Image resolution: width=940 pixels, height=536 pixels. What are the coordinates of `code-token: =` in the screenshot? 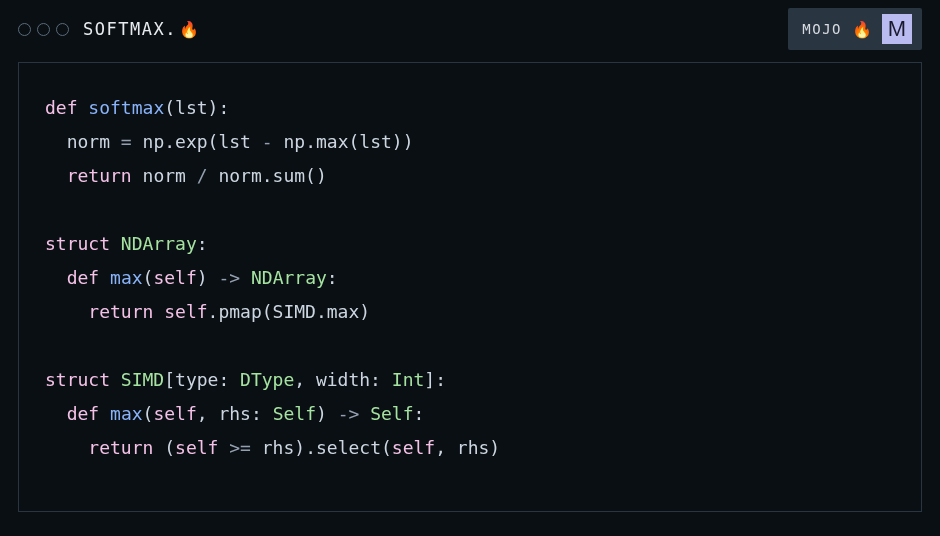 It's located at (132, 142).